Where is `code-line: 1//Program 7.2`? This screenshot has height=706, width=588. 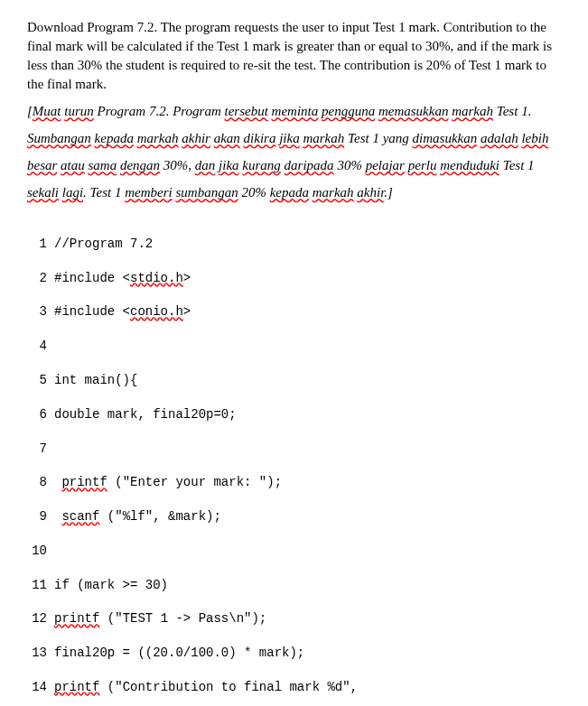 code-line: 1//Program 7.2 is located at coordinates (294, 244).